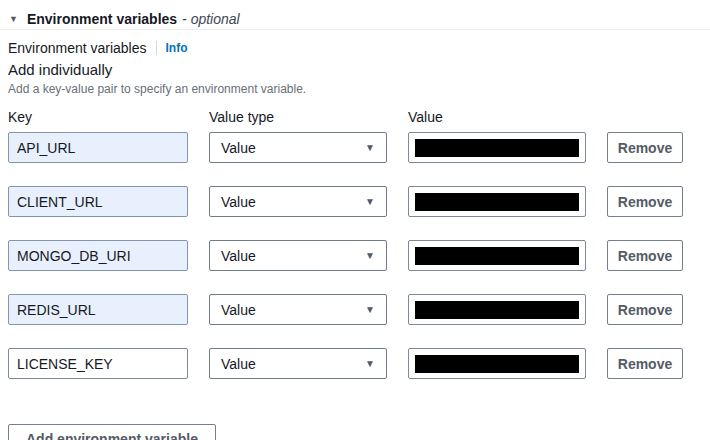 Image resolution: width=710 pixels, height=440 pixels. Describe the element at coordinates (156, 48) in the screenshot. I see `label-separator` at that location.